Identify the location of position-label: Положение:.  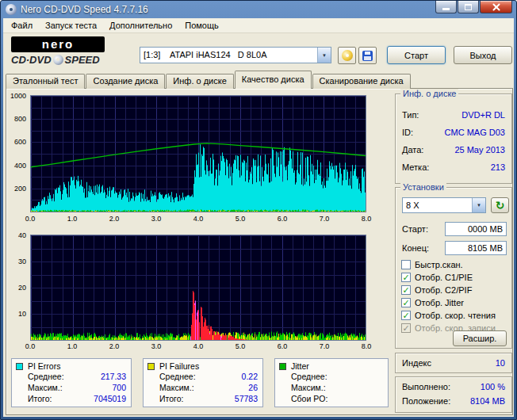
(427, 401).